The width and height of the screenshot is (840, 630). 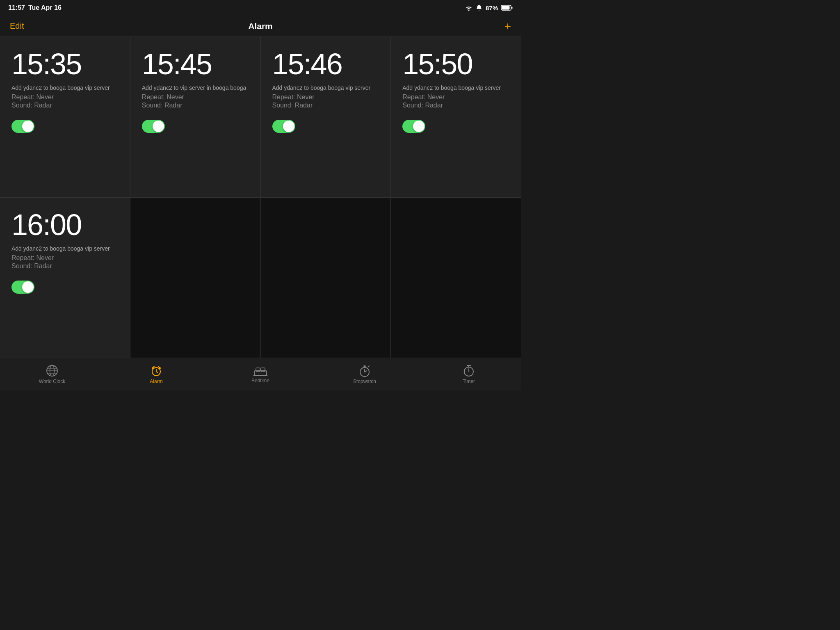 What do you see at coordinates (469, 8) in the screenshot?
I see `wifi-icon` at bounding box center [469, 8].